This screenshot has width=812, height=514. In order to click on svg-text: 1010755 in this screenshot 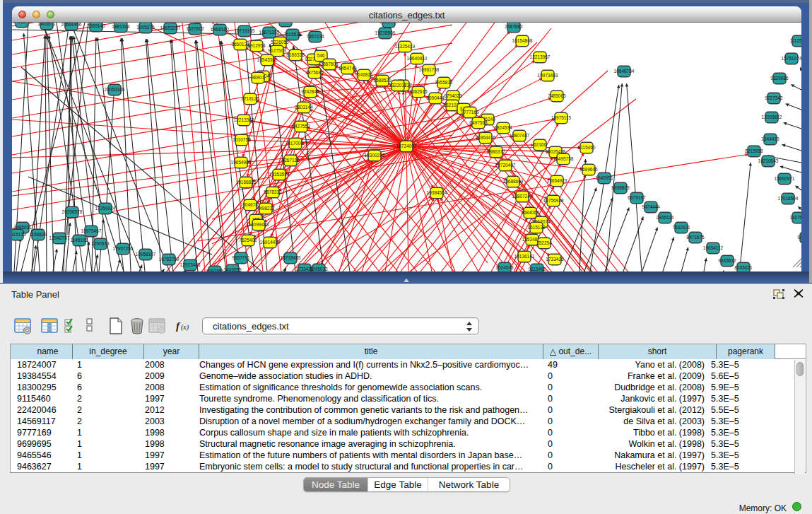, I will do `click(242, 140)`.